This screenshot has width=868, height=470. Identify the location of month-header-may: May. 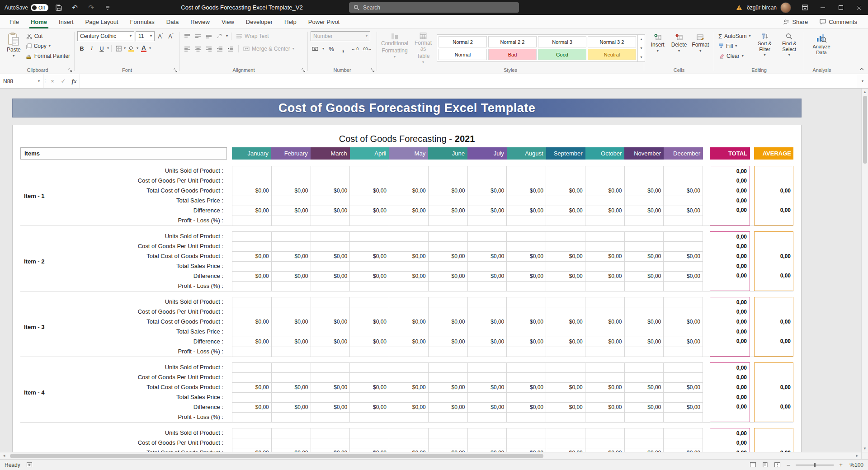
(409, 154).